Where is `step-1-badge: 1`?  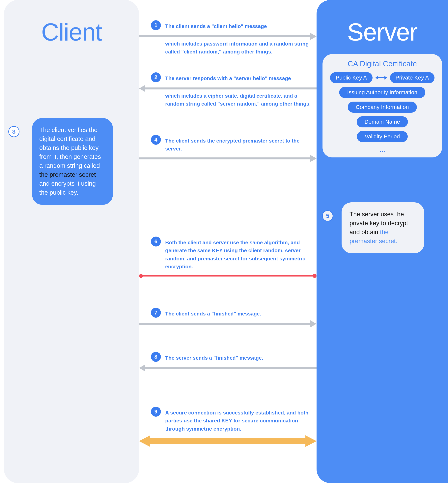
step-1-badge: 1 is located at coordinates (156, 25).